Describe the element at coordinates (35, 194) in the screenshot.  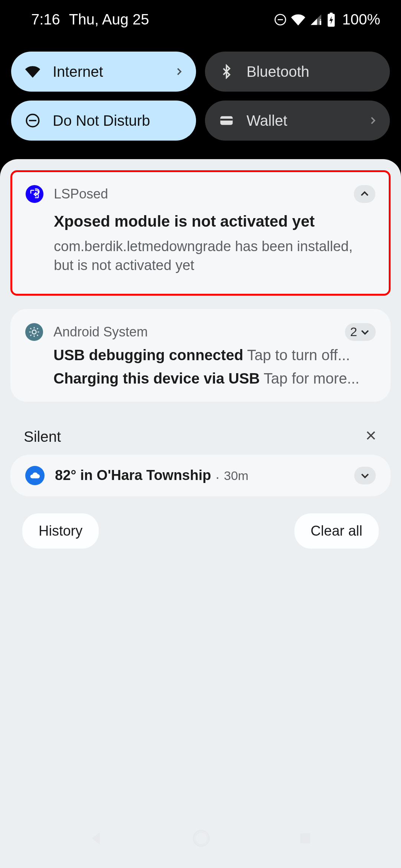
I see `lsposed-app-icon` at that location.